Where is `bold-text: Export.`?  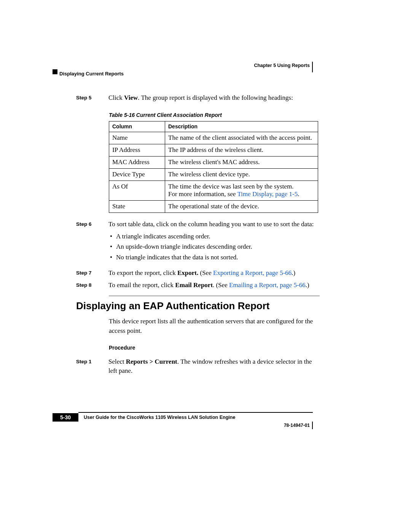 bold-text: Export. is located at coordinates (188, 273).